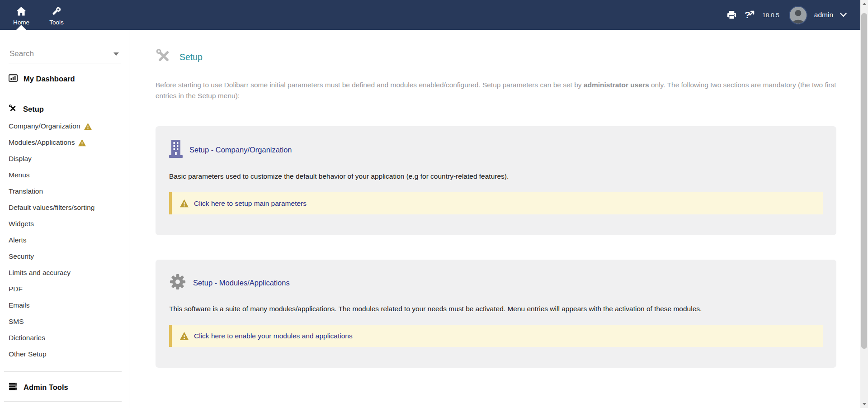 This screenshot has width=868, height=408. I want to click on intro-bold-text: administrator users, so click(617, 85).